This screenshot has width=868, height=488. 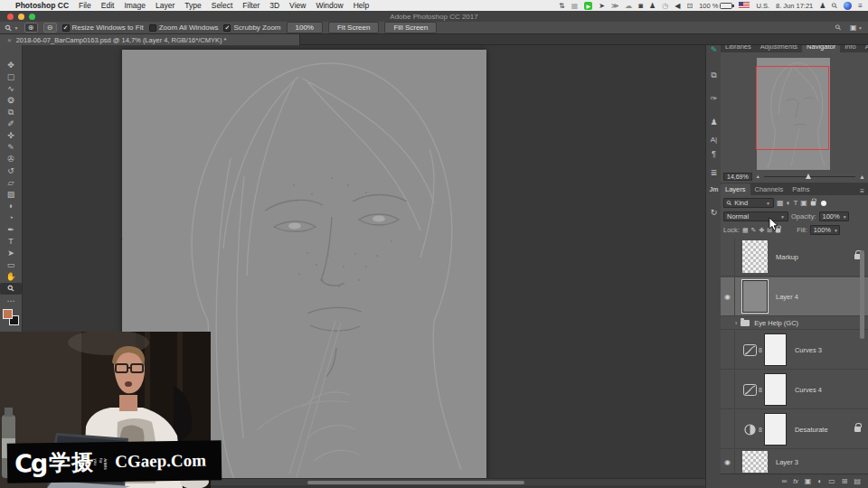 I want to click on horizontal-scrollbar-thumb, so click(x=416, y=483).